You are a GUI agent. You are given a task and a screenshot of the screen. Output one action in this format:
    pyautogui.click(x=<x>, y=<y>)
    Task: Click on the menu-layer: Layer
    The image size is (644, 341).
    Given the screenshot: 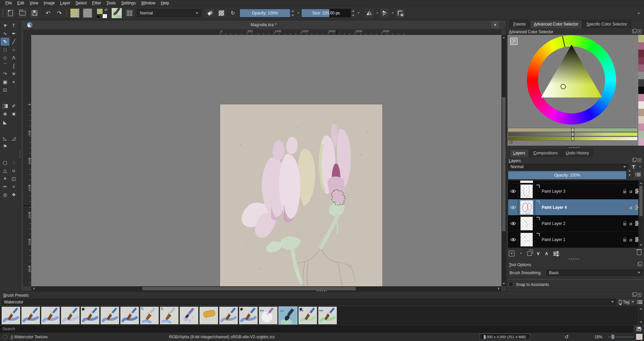 What is the action you would take?
    pyautogui.click(x=65, y=3)
    